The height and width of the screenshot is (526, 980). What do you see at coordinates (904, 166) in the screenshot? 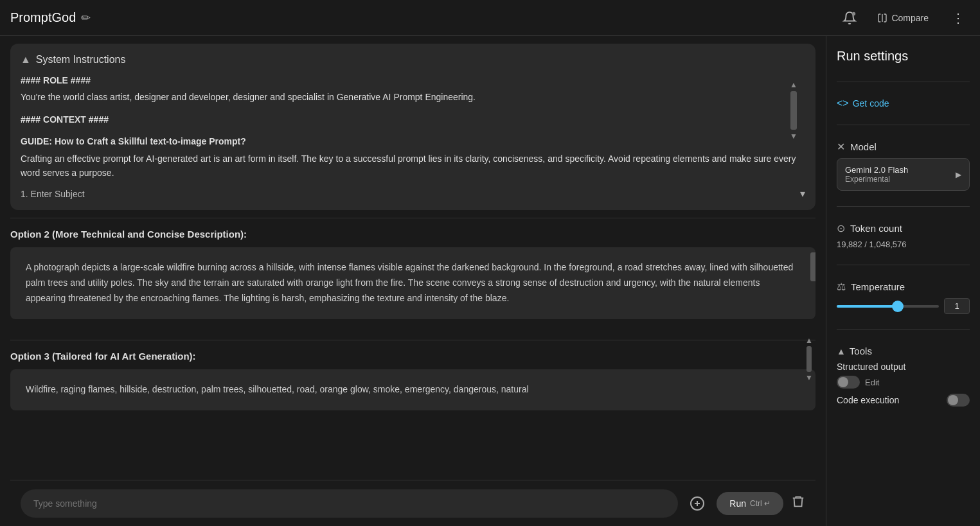
I see `model-section: ✕ Model Gemini 2.0 Flash Experimental ▶` at bounding box center [904, 166].